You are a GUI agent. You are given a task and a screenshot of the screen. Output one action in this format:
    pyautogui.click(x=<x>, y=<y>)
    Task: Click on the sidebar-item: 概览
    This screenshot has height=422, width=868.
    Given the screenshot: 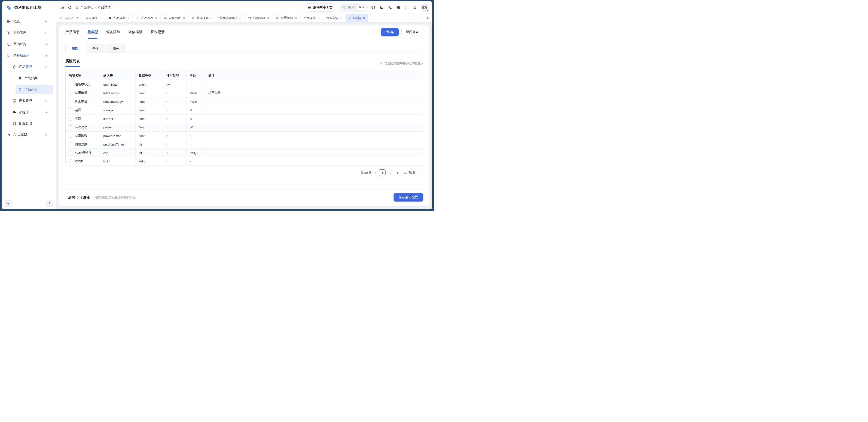 What is the action you would take?
    pyautogui.click(x=29, y=22)
    